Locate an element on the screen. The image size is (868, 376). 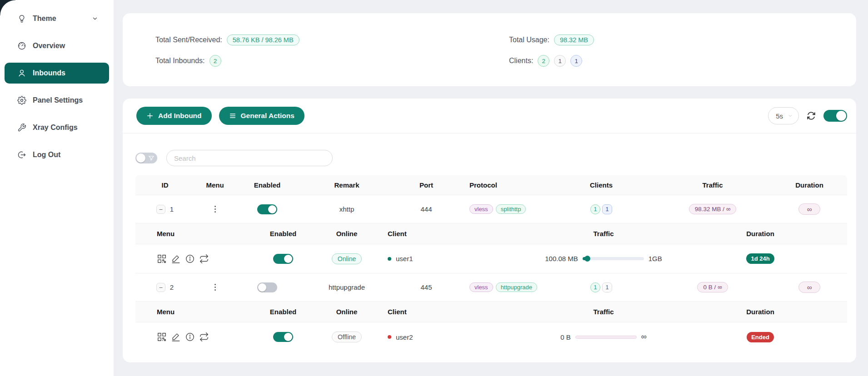
inbound-port: 445 is located at coordinates (426, 287).